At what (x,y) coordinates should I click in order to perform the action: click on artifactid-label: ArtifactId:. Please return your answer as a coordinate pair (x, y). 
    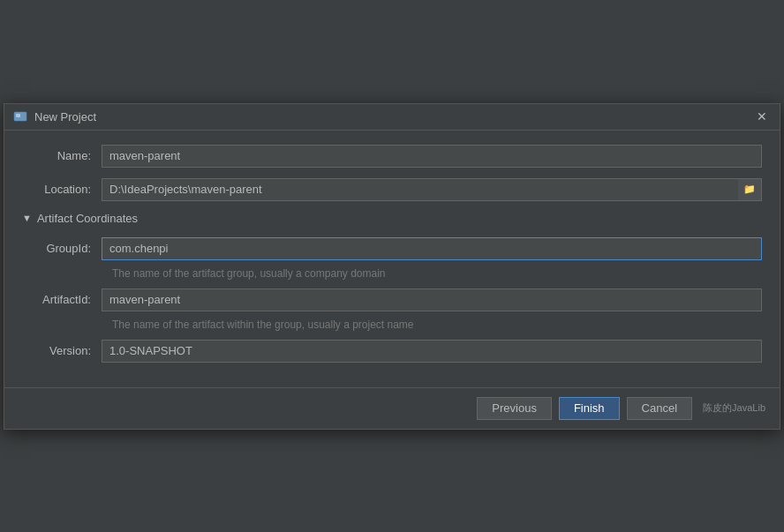
    Looking at the image, I should click on (62, 300).